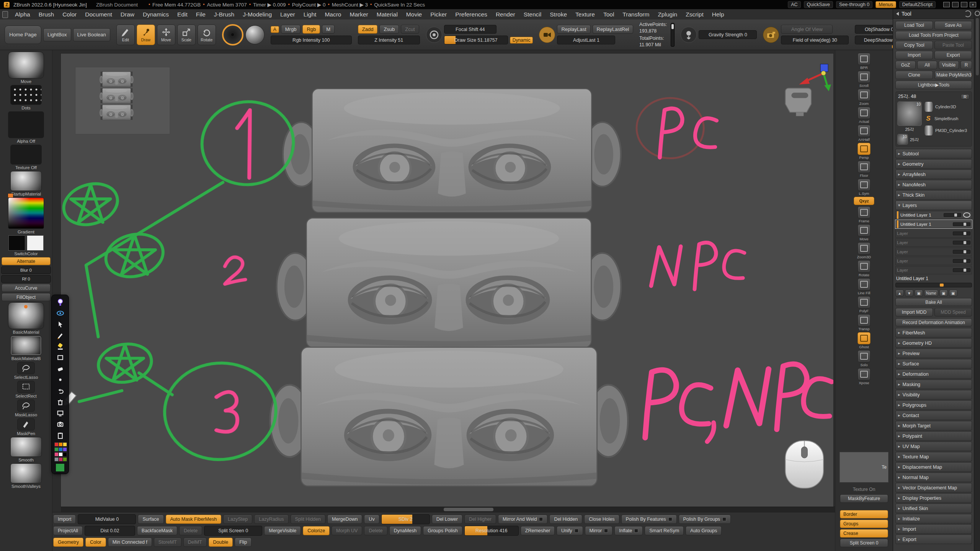 The width and height of the screenshot is (980, 551). What do you see at coordinates (864, 201) in the screenshot?
I see `shelf-qxyz: Qxyz` at bounding box center [864, 201].